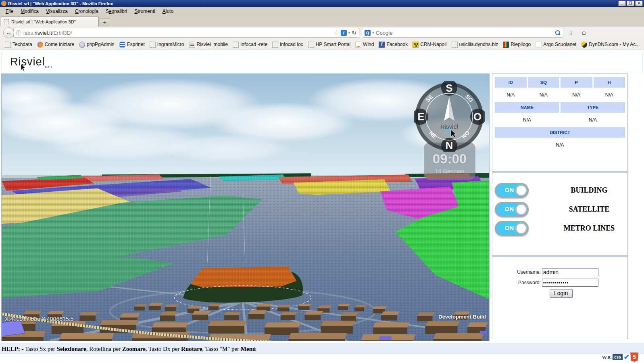  Describe the element at coordinates (19, 44) in the screenshot. I see `bookmark-techdata: Techdata` at that location.